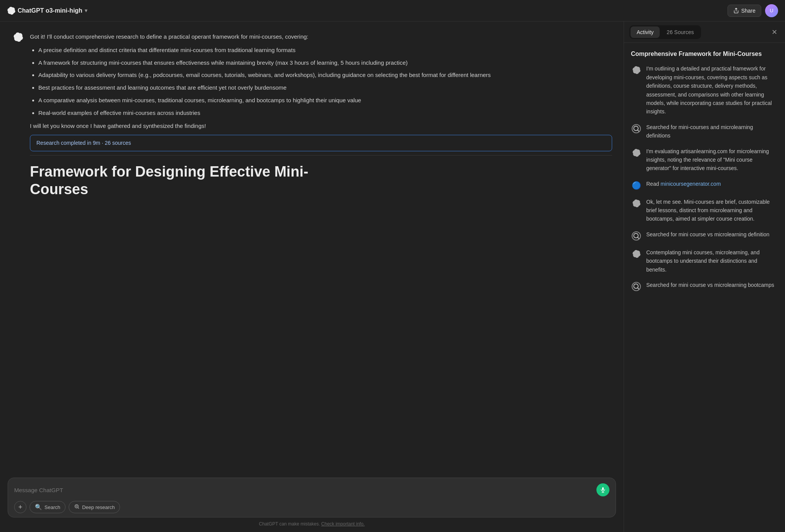  What do you see at coordinates (50, 11) in the screenshot?
I see `model-name-label: ChatGPT o3-mini-high` at bounding box center [50, 11].